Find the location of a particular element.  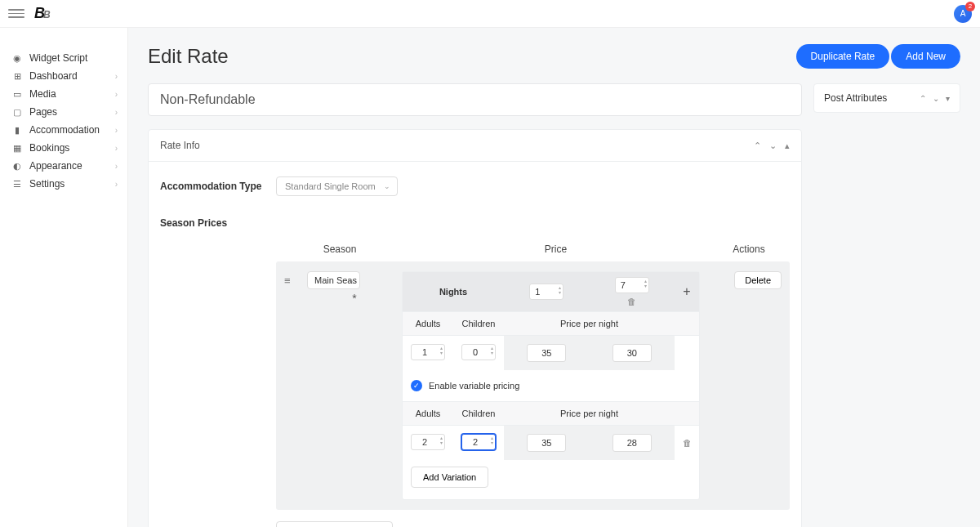

grid-icon: ⊞ is located at coordinates (17, 76).